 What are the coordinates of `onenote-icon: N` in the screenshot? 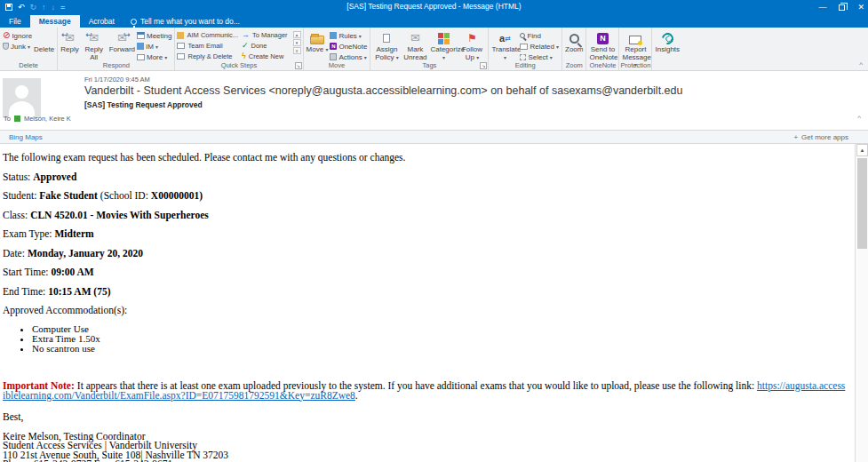 It's located at (333, 46).